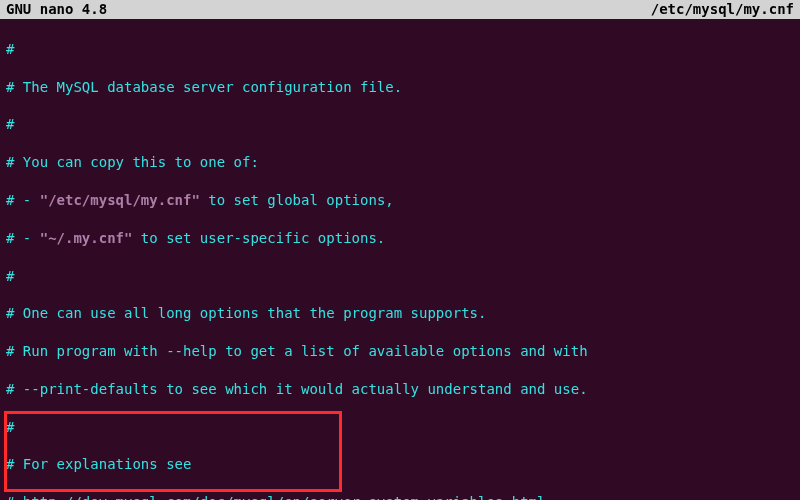  Describe the element at coordinates (400, 10) in the screenshot. I see `nano-titlebar: GNU nano 4.8 /etc/mysql/my.cnf` at that location.